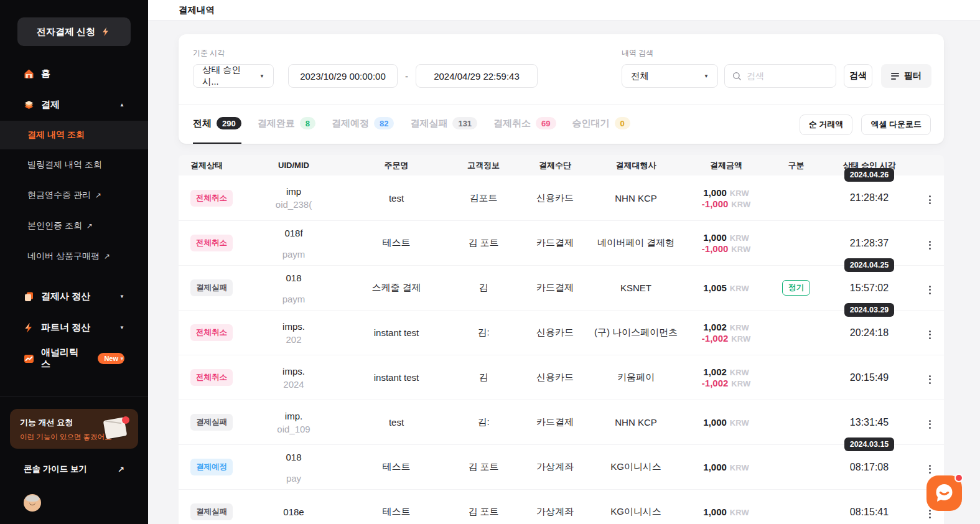 The height and width of the screenshot is (524, 980). What do you see at coordinates (121, 469) in the screenshot?
I see `arrow-up-right-icon: ↗` at bounding box center [121, 469].